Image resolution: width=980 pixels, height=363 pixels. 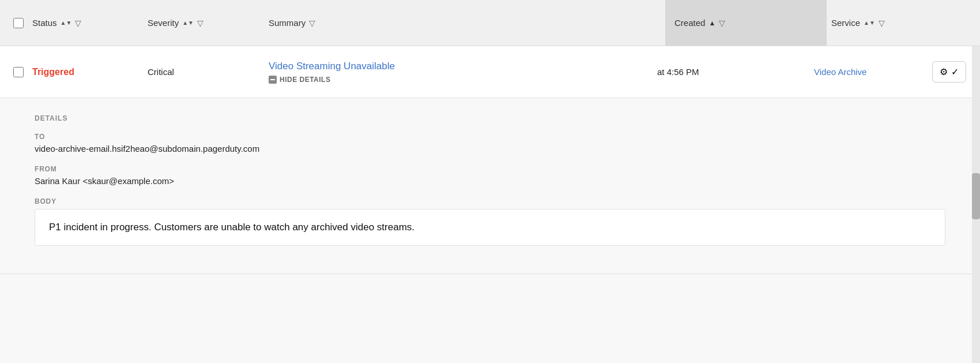 I want to click on hide-details-label: HIDE DETAILS, so click(x=305, y=80).